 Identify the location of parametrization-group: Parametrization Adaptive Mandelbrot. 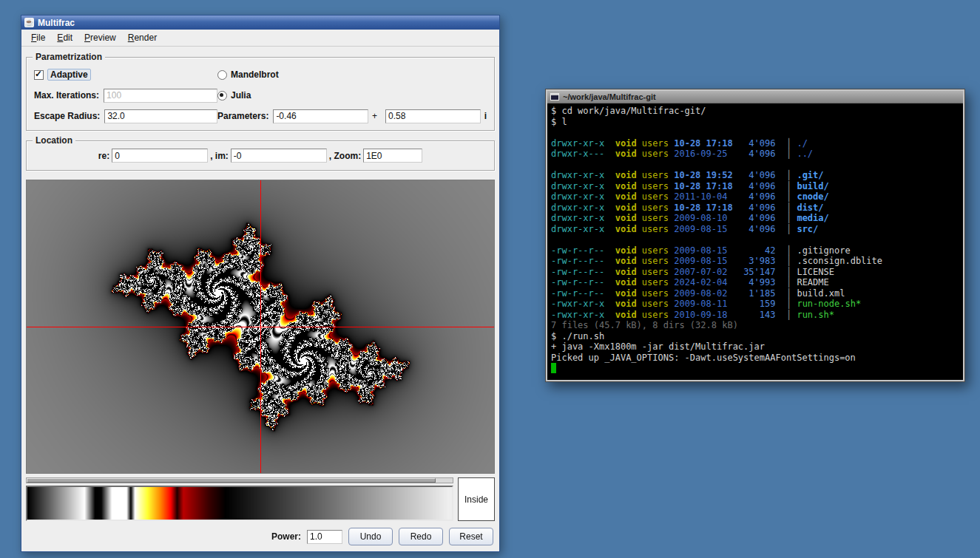
(260, 94).